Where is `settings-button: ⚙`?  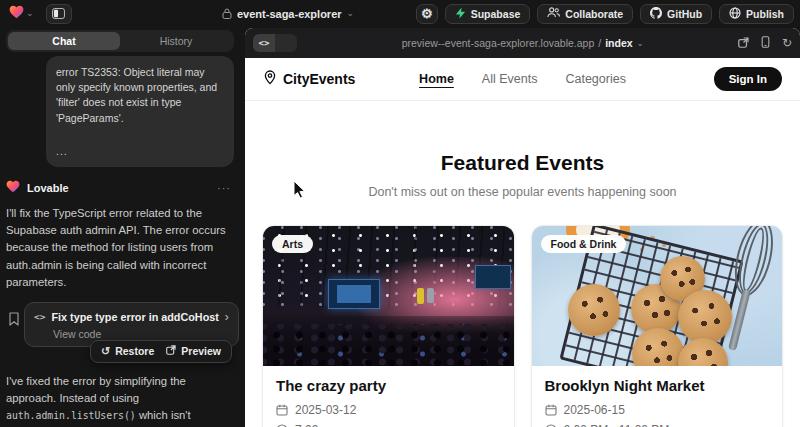
settings-button: ⚙ is located at coordinates (427, 14).